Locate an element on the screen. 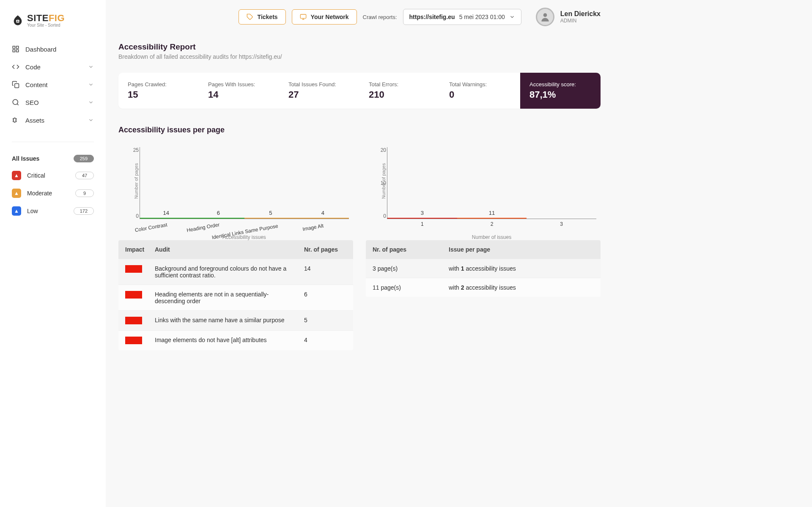  issues-low-count: 172 is located at coordinates (84, 211).